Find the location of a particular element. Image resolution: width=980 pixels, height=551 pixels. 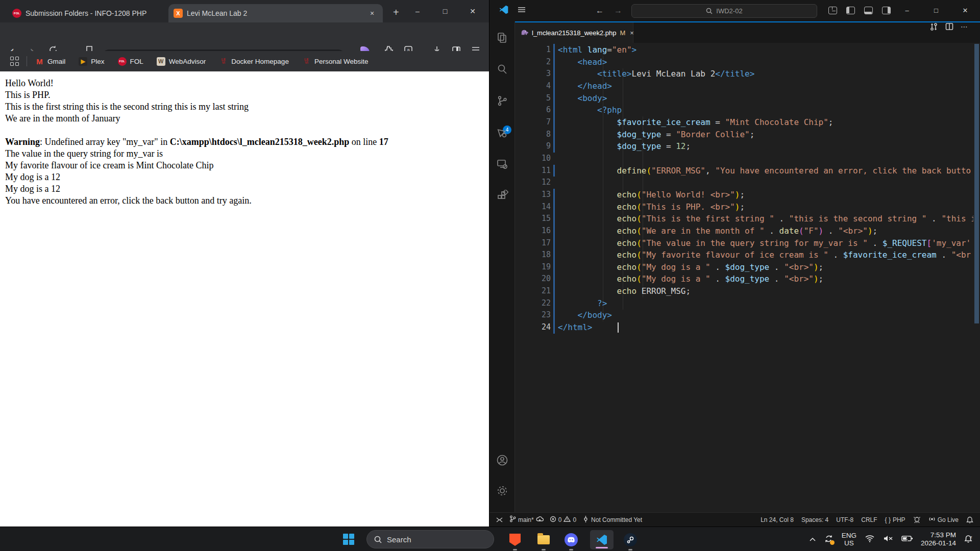

bookmark-item: LEVIPersonal Website is located at coordinates (335, 61).